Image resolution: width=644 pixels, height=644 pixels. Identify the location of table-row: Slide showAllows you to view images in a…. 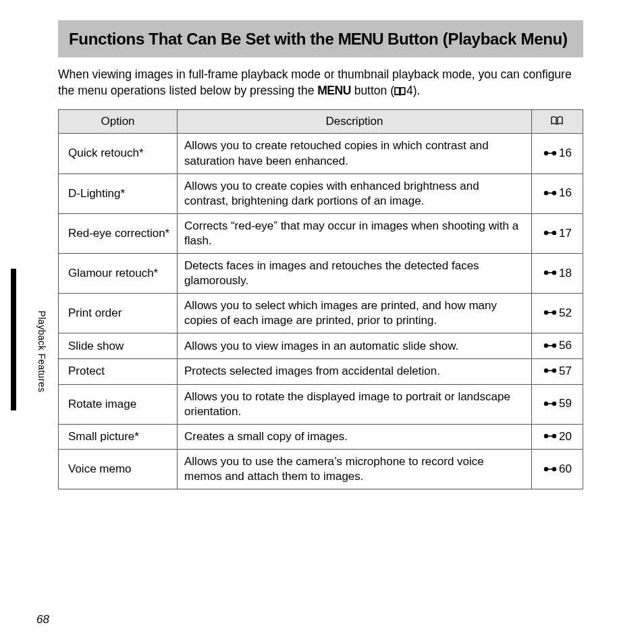
(321, 346).